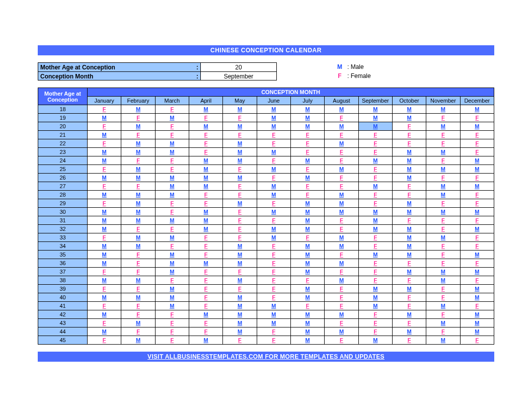 The height and width of the screenshot is (411, 532). I want to click on age-cell: 43, so click(63, 323).